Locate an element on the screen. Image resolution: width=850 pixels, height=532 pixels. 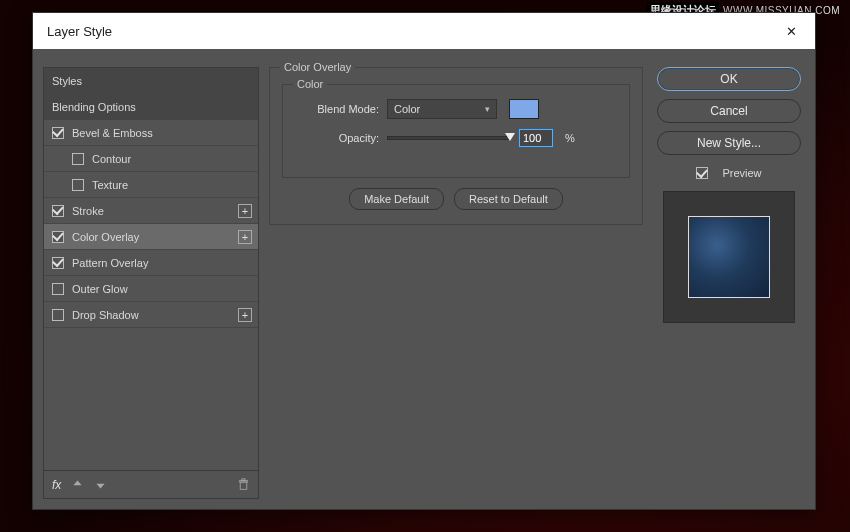
style-label: Outer Glow is located at coordinates (100, 289).